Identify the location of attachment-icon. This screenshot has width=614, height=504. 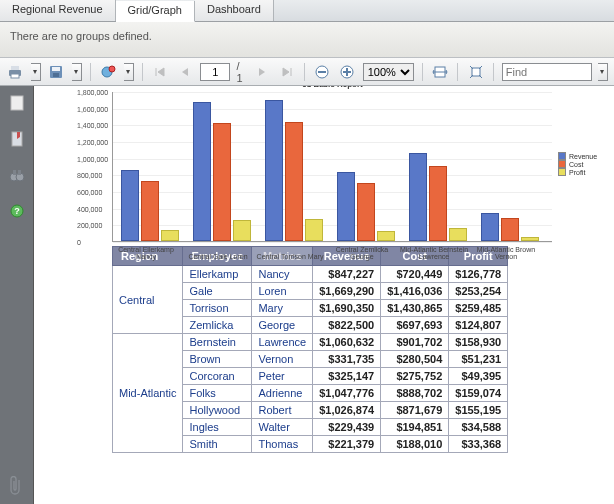
(16, 486).